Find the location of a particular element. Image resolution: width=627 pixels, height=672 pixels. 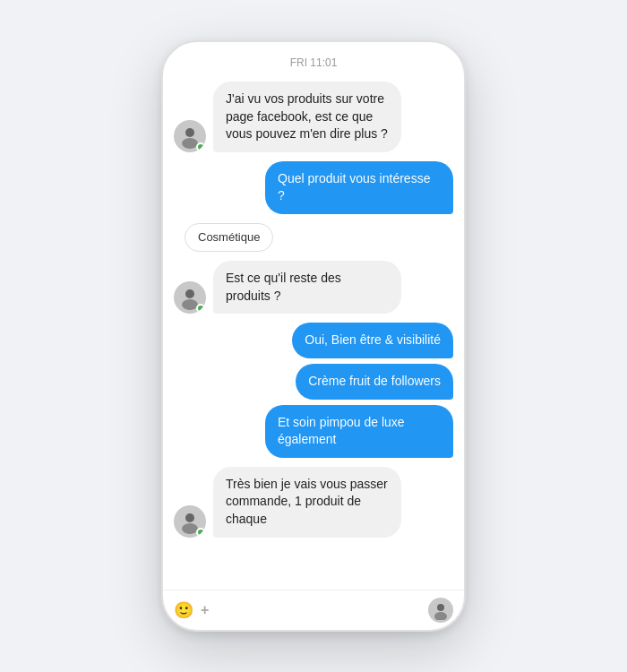

message-bubble: Est ce qu'il reste des produits ? is located at coordinates (307, 287).